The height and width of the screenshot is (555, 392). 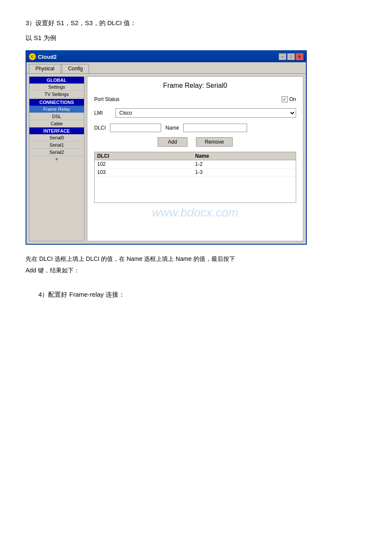 I want to click on sidebar-item-serial1: Serial1, so click(x=57, y=145).